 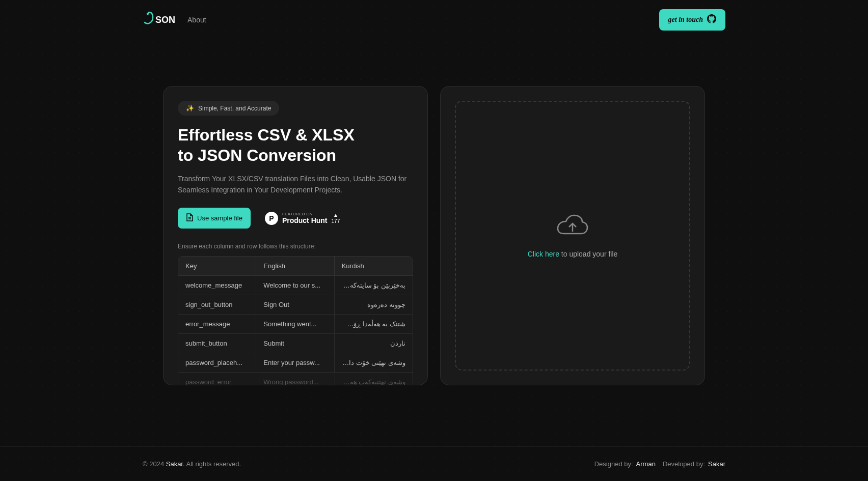 I want to click on sparkle-icon: ✨, so click(x=190, y=108).